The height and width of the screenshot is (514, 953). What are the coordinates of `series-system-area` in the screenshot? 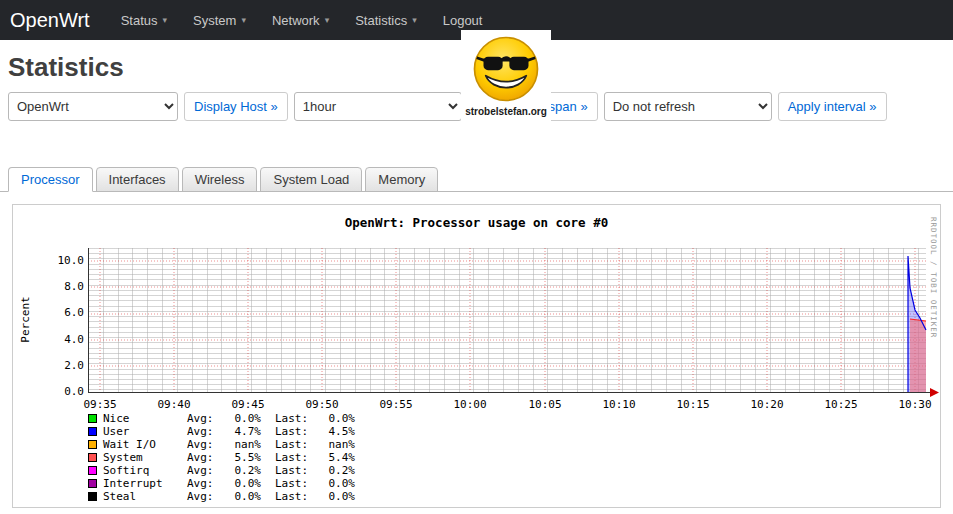 It's located at (918, 356).